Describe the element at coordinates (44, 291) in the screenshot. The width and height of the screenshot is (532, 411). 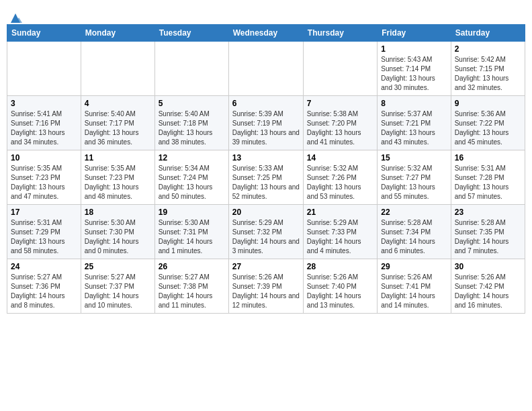
I see `day-info: Sunrise: 5:27 AM Sunset: 7:36 PM Dayligh…` at that location.